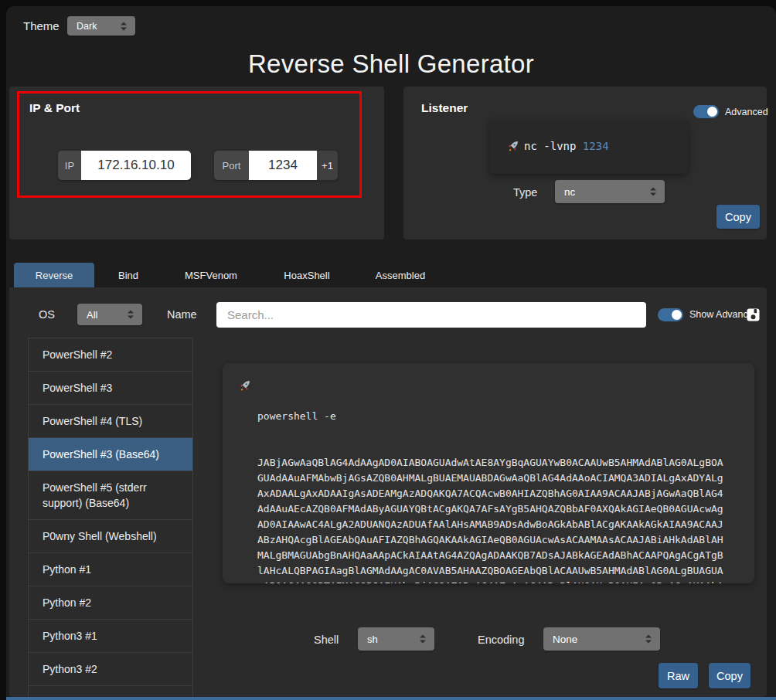 The height and width of the screenshot is (700, 776). What do you see at coordinates (589, 147) in the screenshot?
I see `listener-command-box: nc -lvnp 1234` at bounding box center [589, 147].